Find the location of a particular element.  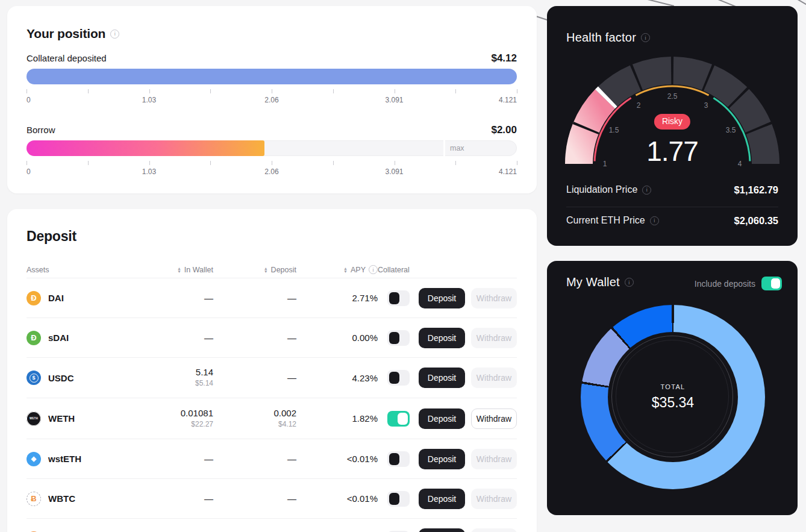

gauge-tick-label: 4 is located at coordinates (740, 164).